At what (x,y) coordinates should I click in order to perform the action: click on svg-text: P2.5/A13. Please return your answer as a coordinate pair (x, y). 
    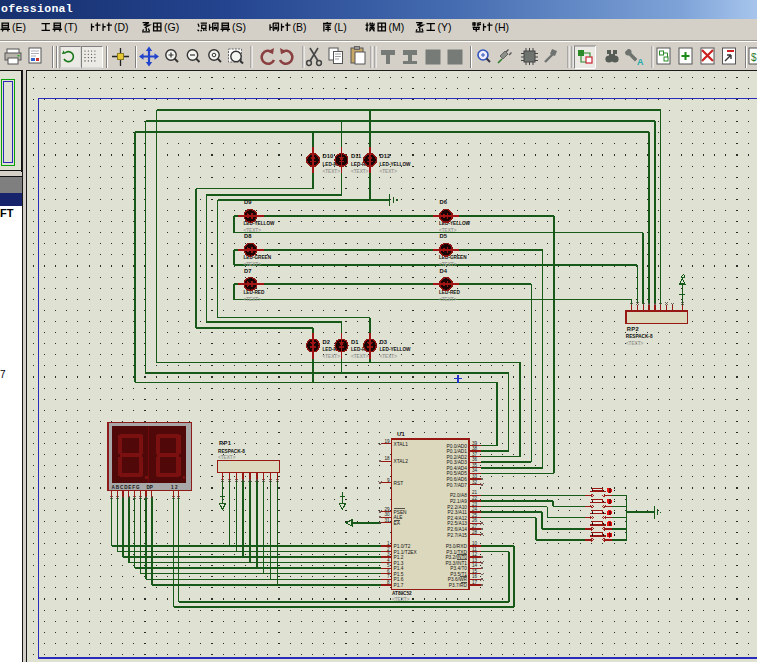
    Looking at the image, I should click on (457, 524).